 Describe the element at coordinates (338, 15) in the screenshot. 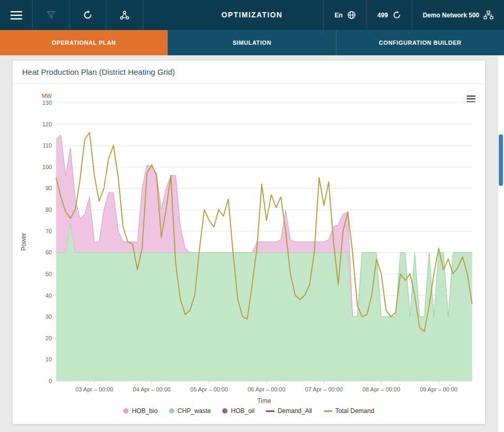

I see `language-label: En` at that location.